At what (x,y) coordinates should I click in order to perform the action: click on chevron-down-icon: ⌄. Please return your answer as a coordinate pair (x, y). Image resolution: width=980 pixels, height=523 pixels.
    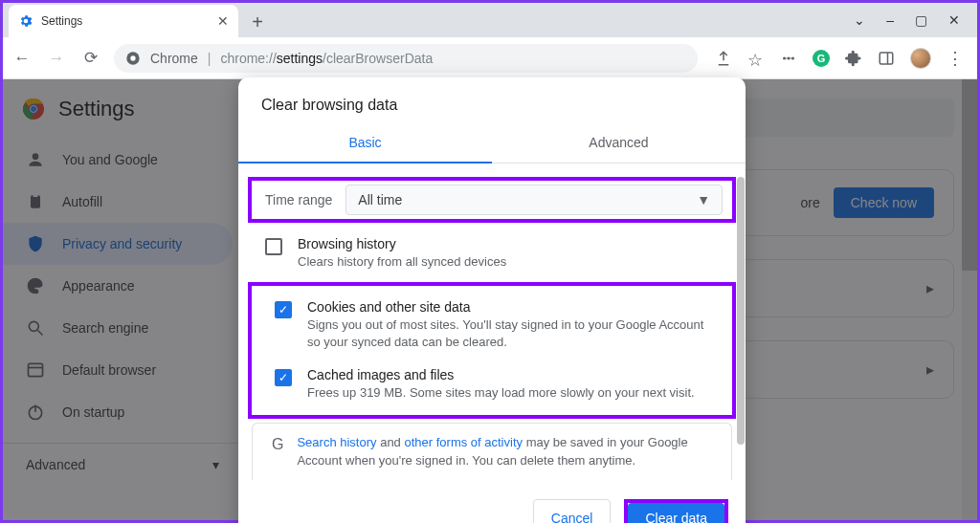
    Looking at the image, I should click on (859, 20).